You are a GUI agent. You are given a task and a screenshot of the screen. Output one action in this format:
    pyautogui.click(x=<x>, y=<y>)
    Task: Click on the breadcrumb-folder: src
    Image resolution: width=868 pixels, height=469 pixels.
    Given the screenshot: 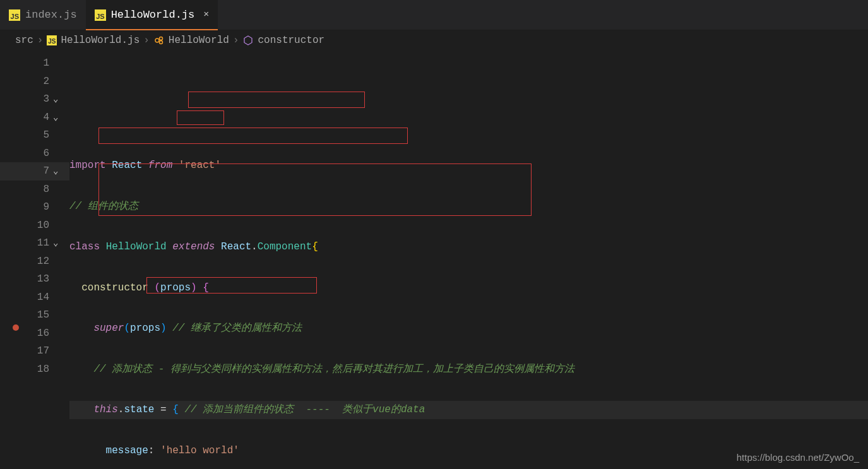 What is the action you would take?
    pyautogui.click(x=24, y=40)
    